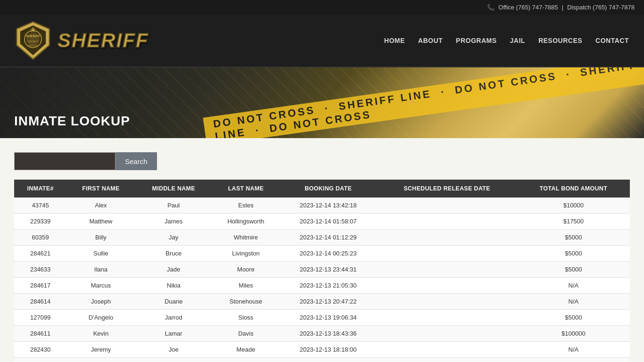 The height and width of the screenshot is (362, 644). Describe the element at coordinates (246, 270) in the screenshot. I see `cell-3: Moore` at that location.